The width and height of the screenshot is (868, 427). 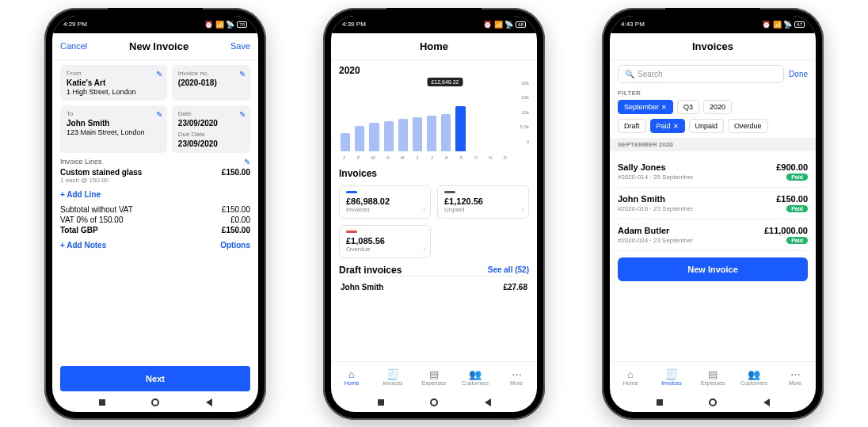 What do you see at coordinates (434, 402) in the screenshot?
I see `android-nav` at bounding box center [434, 402].